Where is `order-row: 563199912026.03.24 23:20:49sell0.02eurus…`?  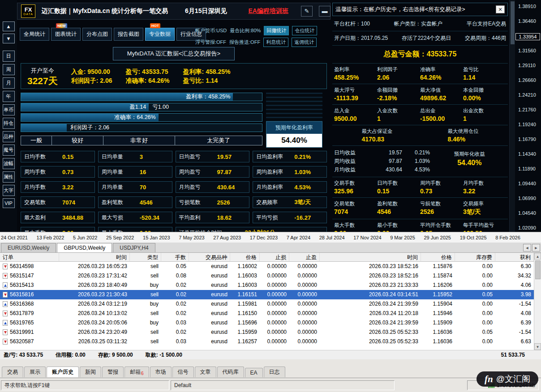 order-row: 563199912026.03.24 23:20:49sell0.02eurus… is located at coordinates (267, 332).